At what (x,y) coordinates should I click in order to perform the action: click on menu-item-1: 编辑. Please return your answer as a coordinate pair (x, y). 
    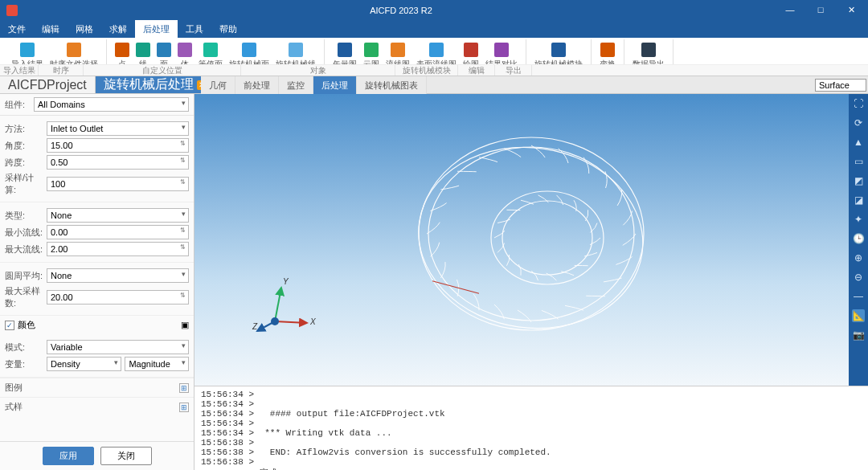
    Looking at the image, I should click on (51, 29).